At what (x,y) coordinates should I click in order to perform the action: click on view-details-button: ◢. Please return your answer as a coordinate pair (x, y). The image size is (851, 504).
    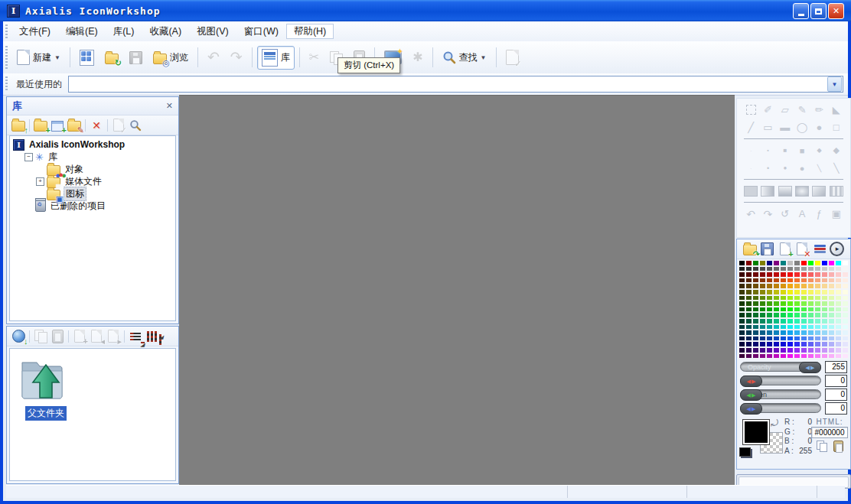
    Looking at the image, I should click on (135, 337).